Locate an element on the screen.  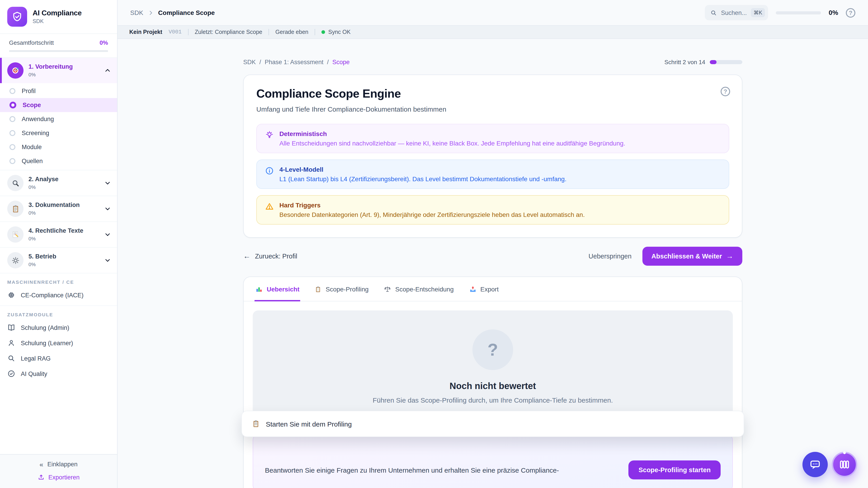
info-box-4-level-modell: 4-Level-Modell L1 (Lean Startup) bis L4 … is located at coordinates (493, 174).